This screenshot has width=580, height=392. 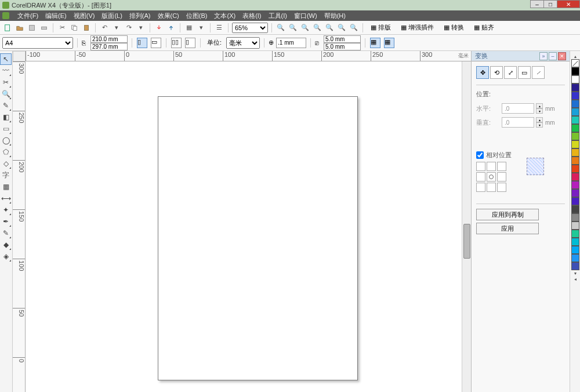 What do you see at coordinates (117, 28) in the screenshot?
I see `undo-dropdown: ▾` at bounding box center [117, 28].